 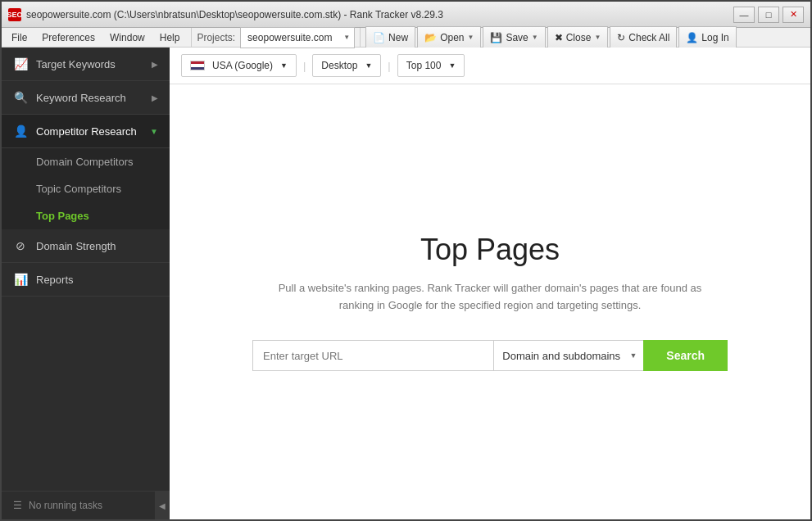 I want to click on window-controls: — □ ✕, so click(x=769, y=15).